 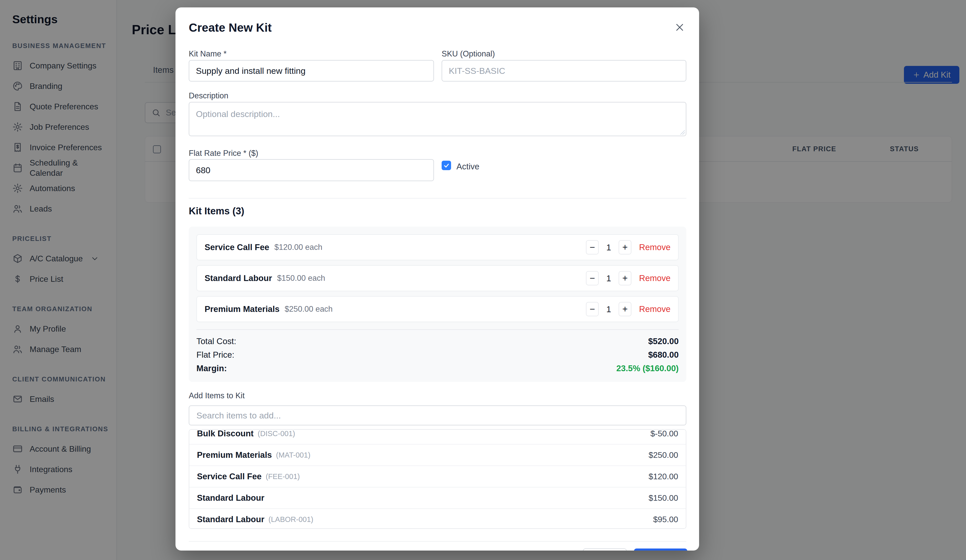 I want to click on option-price: $95.00, so click(x=665, y=520).